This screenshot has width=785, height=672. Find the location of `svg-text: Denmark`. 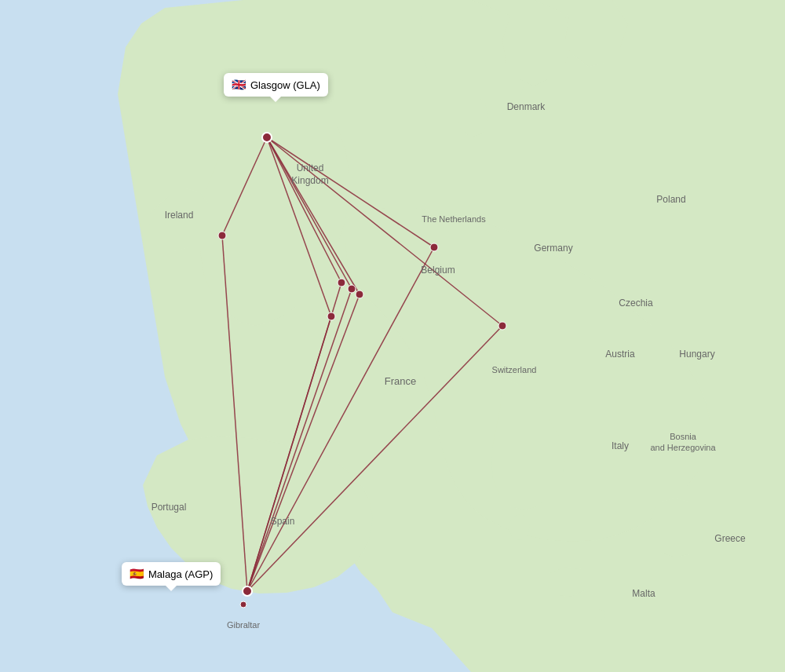

svg-text: Denmark is located at coordinates (527, 107).